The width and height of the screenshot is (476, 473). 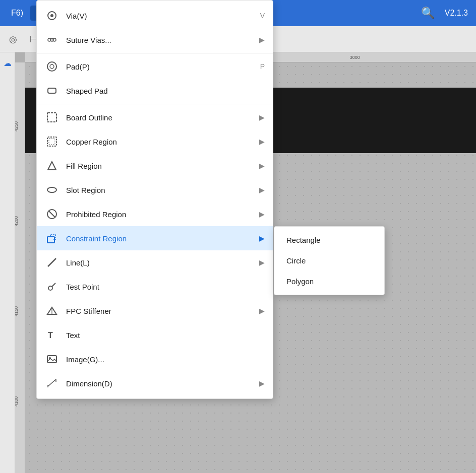 What do you see at coordinates (52, 91) in the screenshot?
I see `shaped-pad-icon` at bounding box center [52, 91].